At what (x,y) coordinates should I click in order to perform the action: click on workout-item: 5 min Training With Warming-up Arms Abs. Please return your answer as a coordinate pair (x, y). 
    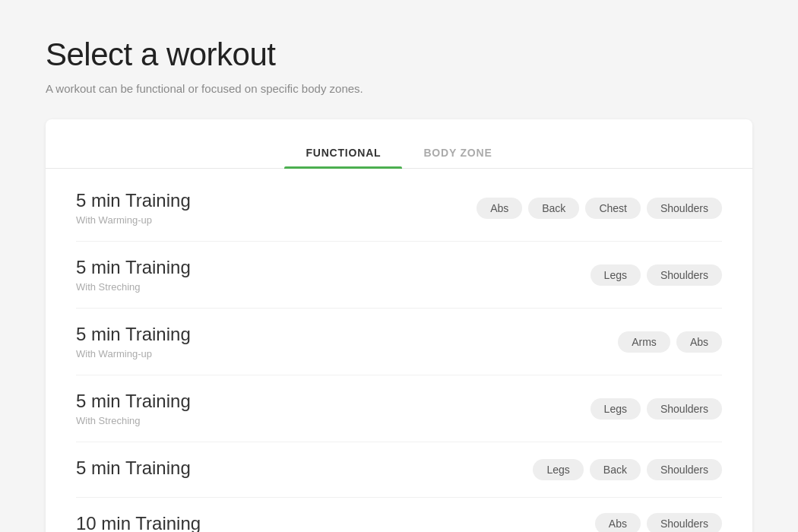
    Looking at the image, I should click on (399, 342).